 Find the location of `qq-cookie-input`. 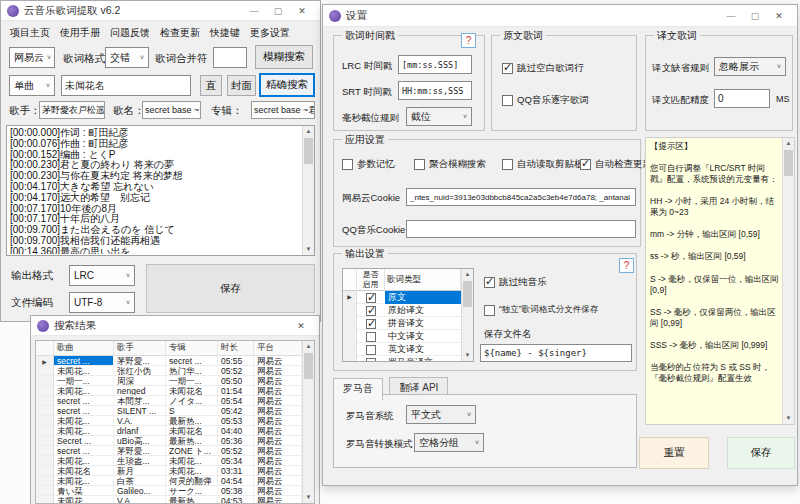

qq-cookie-input is located at coordinates (521, 229).